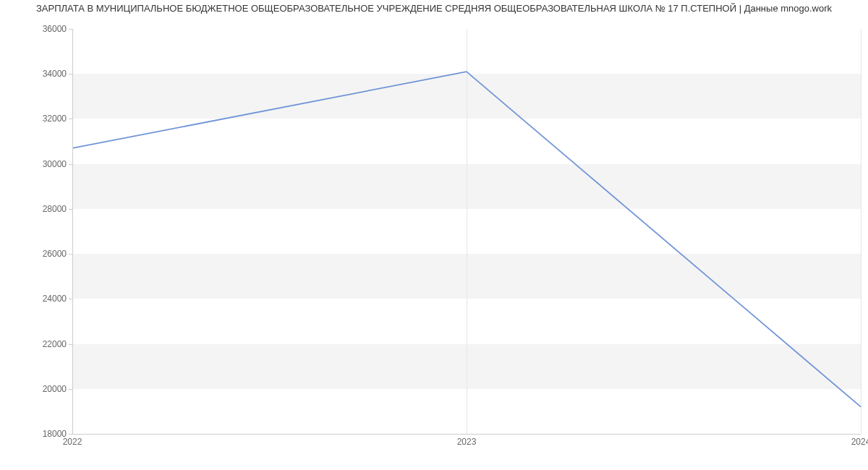  Describe the element at coordinates (859, 442) in the screenshot. I see `x-tick-label: 2024` at that location.